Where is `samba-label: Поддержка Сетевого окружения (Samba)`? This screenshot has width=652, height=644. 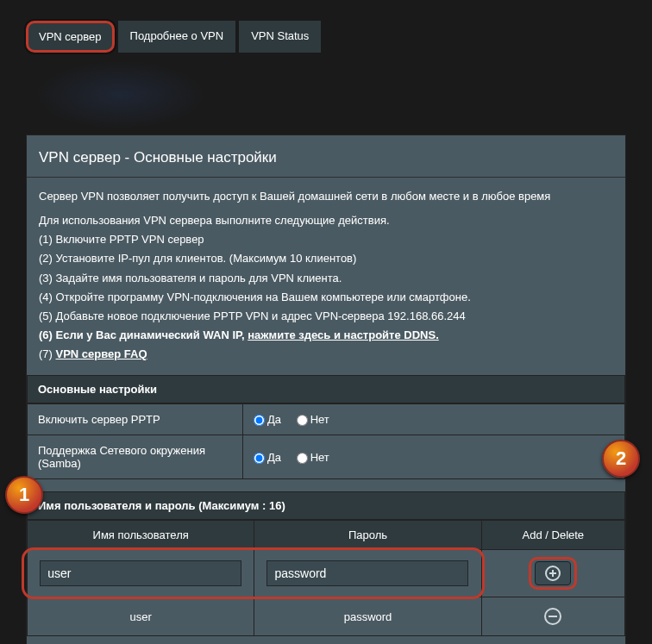
samba-label: Поддержка Сетевого окружения (Samba) is located at coordinates (135, 457).